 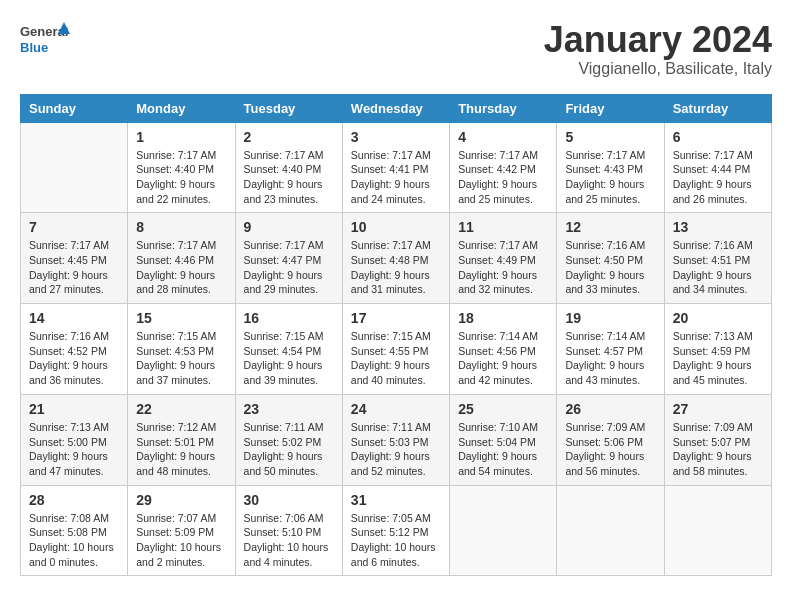 I want to click on calendar-cell: 26Sunrise: 7:09 AMSunset: 5:06 PMDayligh…, so click(x=610, y=440).